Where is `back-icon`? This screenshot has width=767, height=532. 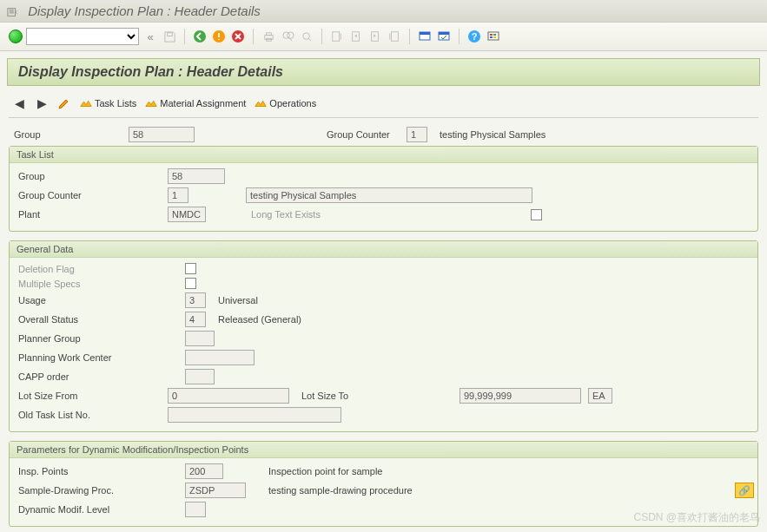 back-icon is located at coordinates (200, 36).